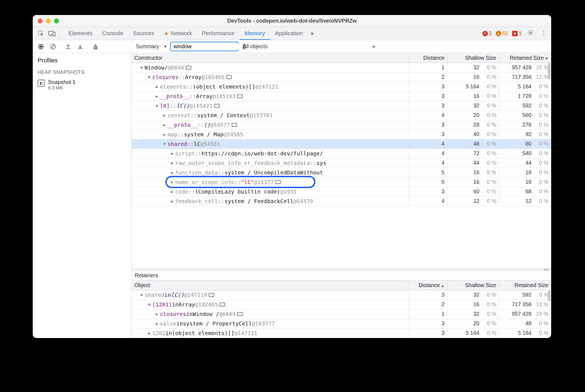  What do you see at coordinates (208, 46) in the screenshot?
I see `filter-field` at bounding box center [208, 46].